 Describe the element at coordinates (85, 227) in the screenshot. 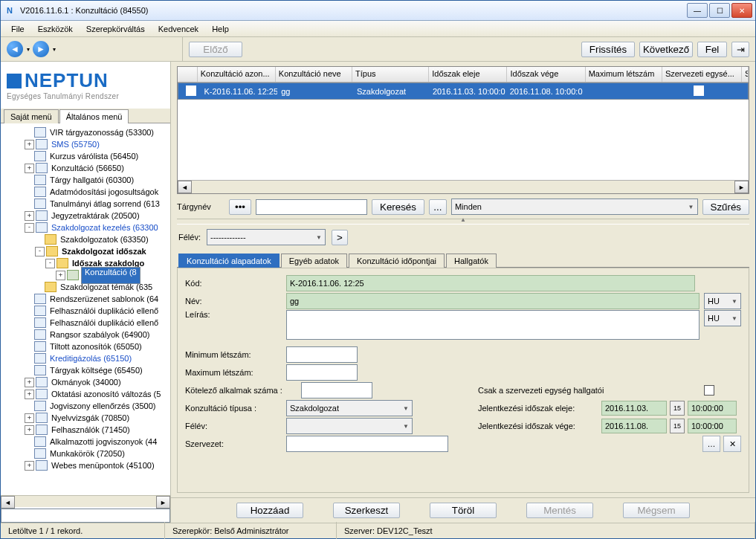

I see `tree-item: -Szakdolgozat kezelés (63300` at that location.